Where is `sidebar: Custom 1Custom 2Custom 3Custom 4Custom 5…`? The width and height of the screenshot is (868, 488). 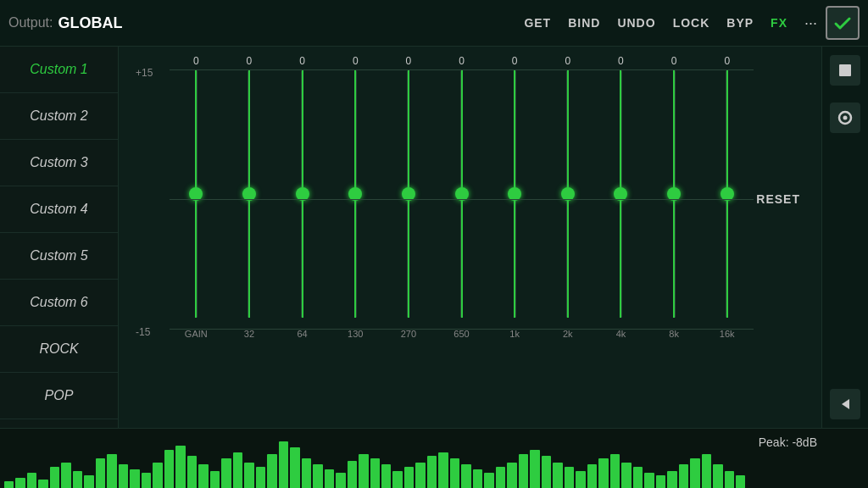
sidebar: Custom 1Custom 2Custom 3Custom 4Custom 5… is located at coordinates (59, 237).